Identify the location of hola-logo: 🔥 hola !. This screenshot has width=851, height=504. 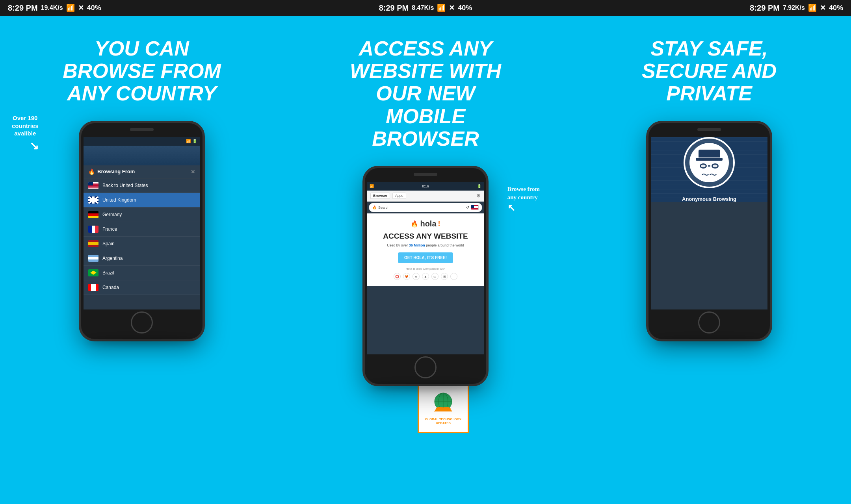
(426, 224).